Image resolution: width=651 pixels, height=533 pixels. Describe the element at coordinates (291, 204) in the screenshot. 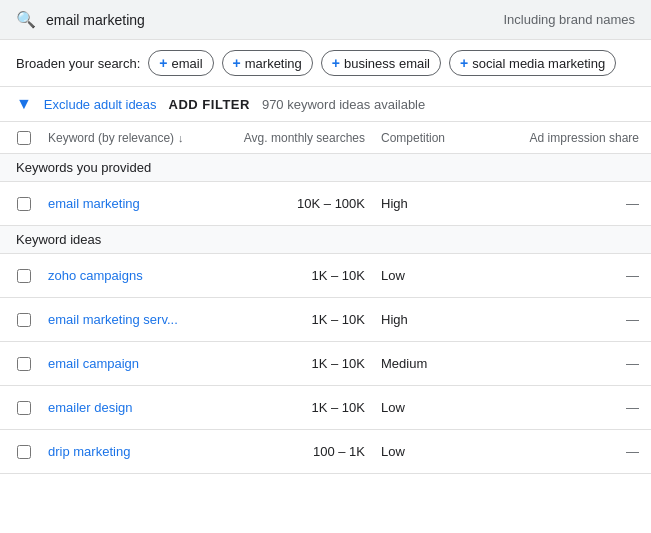

I see `cell-avg: 10K – 100K` at that location.